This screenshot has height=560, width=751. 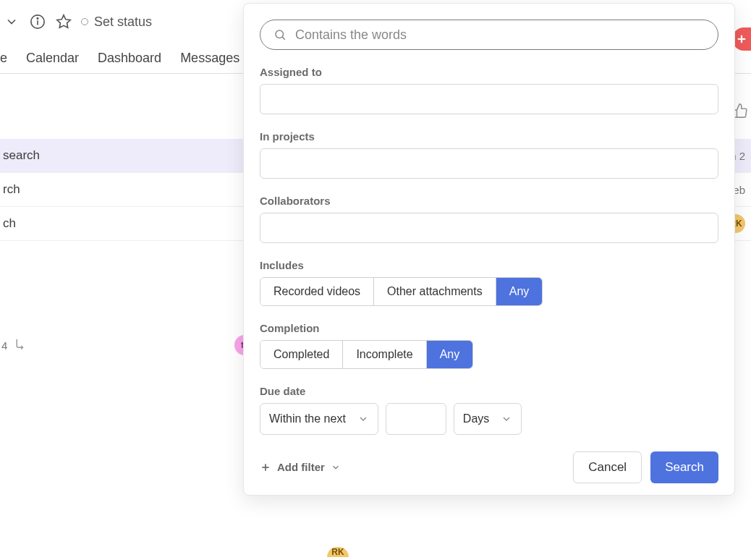 I want to click on completion-completed: Completed, so click(x=302, y=355).